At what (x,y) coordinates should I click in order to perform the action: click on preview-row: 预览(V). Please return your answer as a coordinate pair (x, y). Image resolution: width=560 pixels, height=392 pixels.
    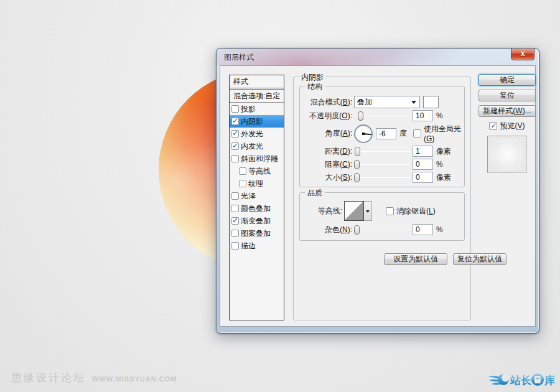
    Looking at the image, I should click on (507, 126).